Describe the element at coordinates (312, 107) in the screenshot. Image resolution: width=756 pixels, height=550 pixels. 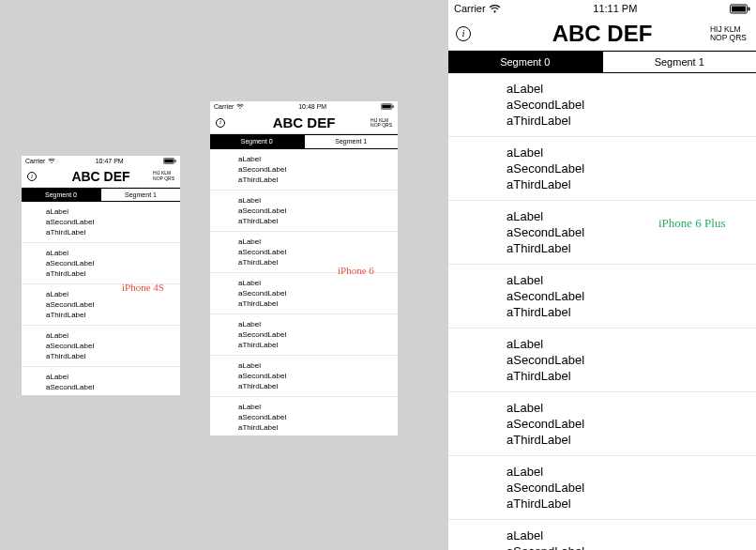
I see `status-time: 10:48 PM` at that location.